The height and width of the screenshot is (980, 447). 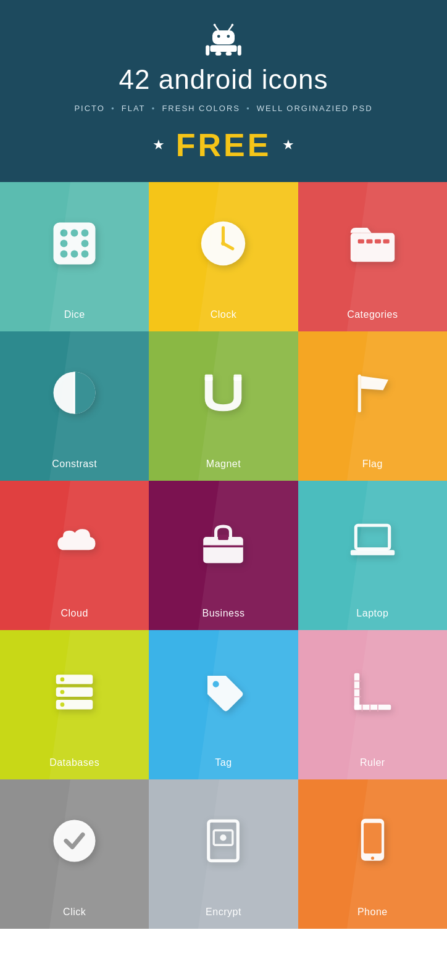 I want to click on categories-label: Categories, so click(x=372, y=315).